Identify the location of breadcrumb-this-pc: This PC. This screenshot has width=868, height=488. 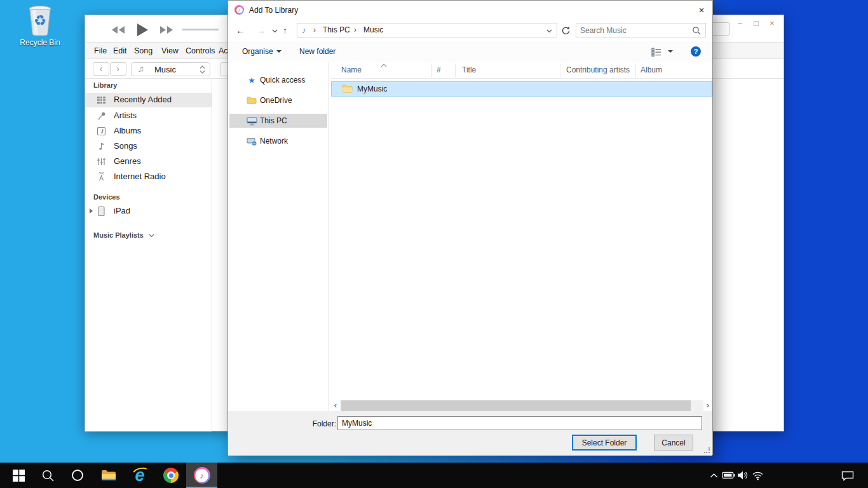
(337, 30).